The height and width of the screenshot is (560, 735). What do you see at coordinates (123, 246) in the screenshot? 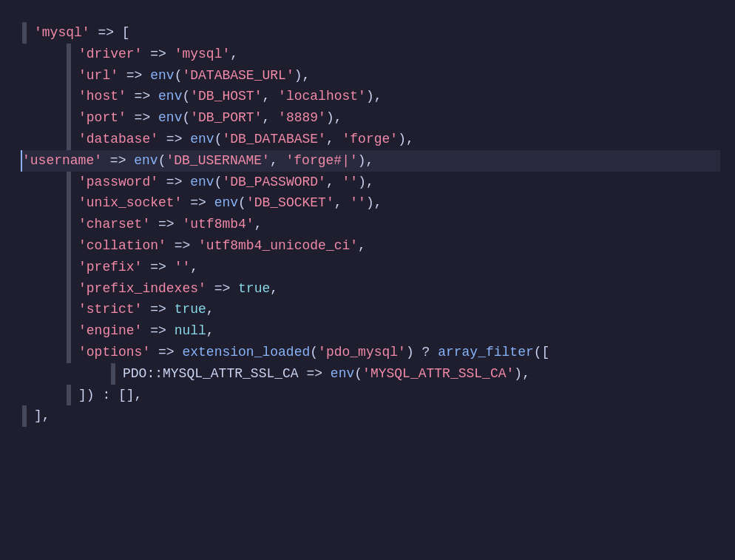
I see `code-token: 'collation'` at bounding box center [123, 246].